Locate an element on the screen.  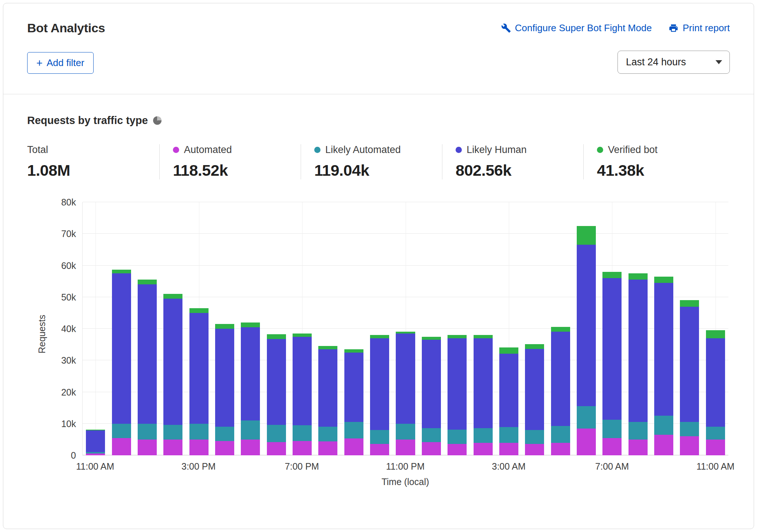
bar-9-00-am is located at coordinates (664, 329).